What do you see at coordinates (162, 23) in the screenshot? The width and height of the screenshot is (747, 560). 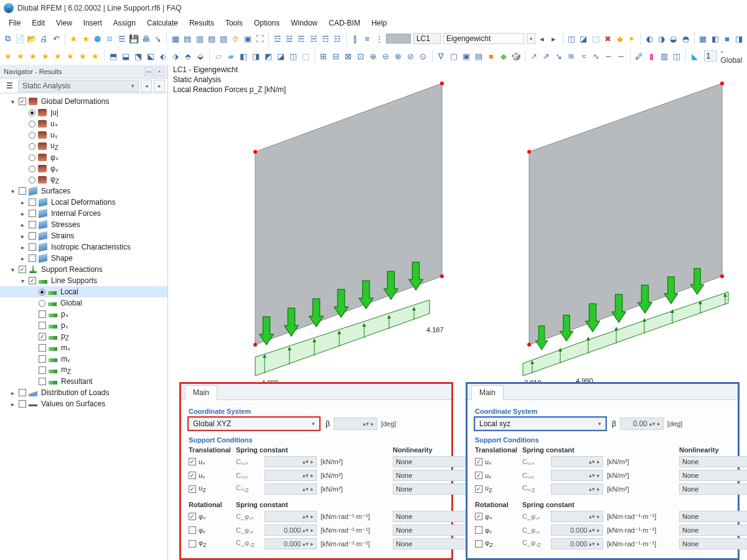 I see `menu-calculate: Calculate` at bounding box center [162, 23].